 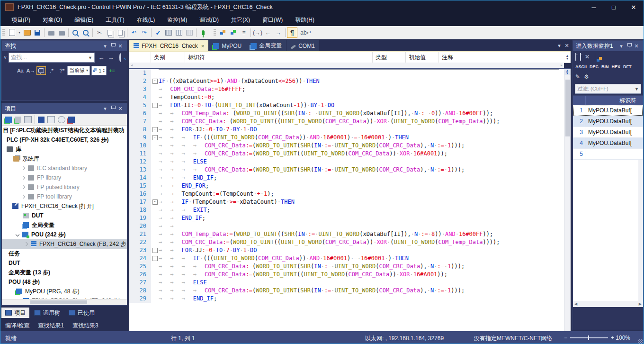 I want to click on code-line: 9-→→→IF·(((UINT_TO_WORD(COM_CRC_Data))·A…, so click(x=347, y=137).